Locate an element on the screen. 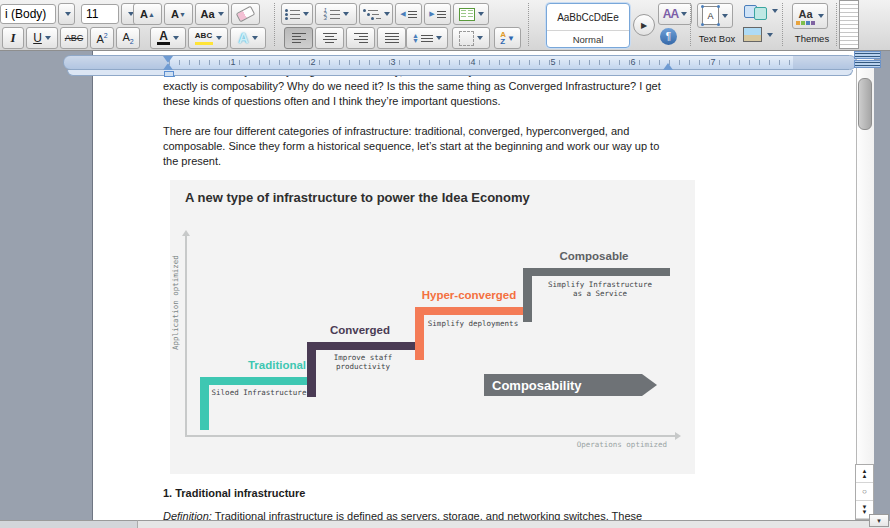  text-line: composable. Since they form a historical… is located at coordinates (411, 146).